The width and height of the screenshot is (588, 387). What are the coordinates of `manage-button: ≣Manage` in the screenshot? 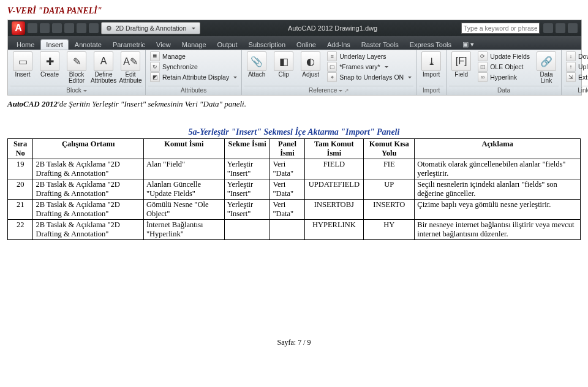 It's located at (194, 56).